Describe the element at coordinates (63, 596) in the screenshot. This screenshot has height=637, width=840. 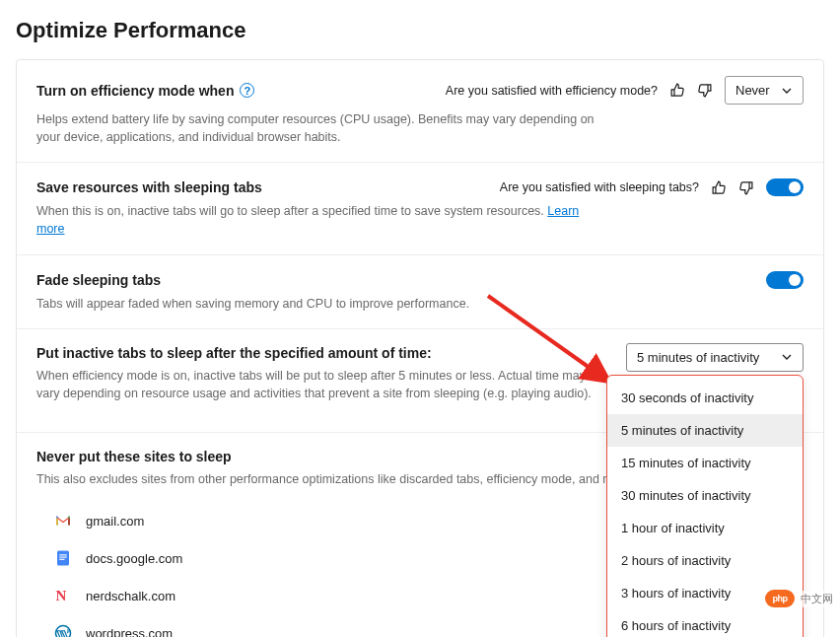
I see `nerdschalk-icon: N` at that location.